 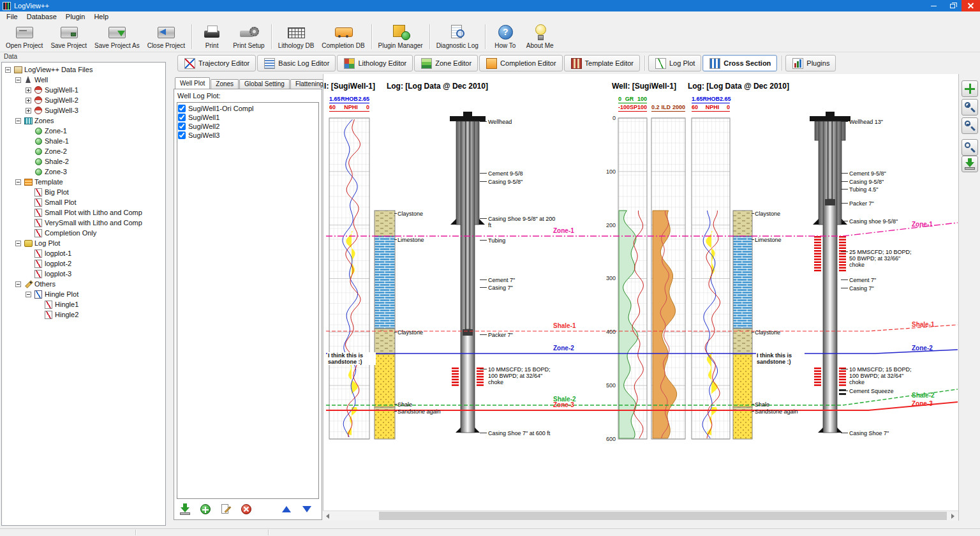 I want to click on save-project-button: Save Project, so click(x=69, y=37).